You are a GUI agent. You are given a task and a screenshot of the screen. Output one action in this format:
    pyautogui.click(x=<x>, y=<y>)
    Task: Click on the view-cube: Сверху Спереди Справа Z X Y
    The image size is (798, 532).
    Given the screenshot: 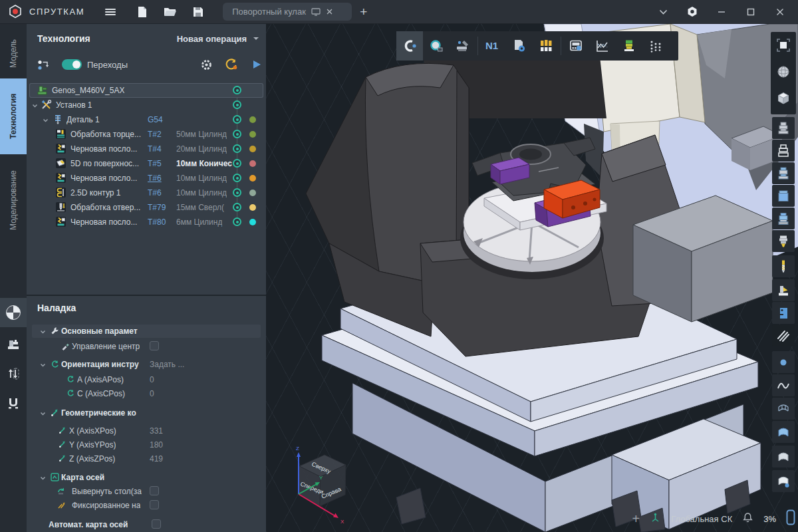 What is the action you would take?
    pyautogui.click(x=323, y=484)
    